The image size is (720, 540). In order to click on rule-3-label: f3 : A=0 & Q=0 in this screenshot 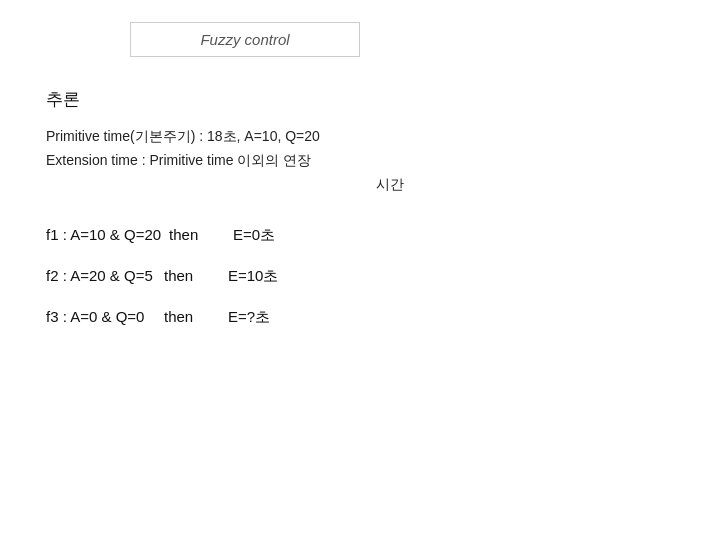, I will do `click(101, 316)`.